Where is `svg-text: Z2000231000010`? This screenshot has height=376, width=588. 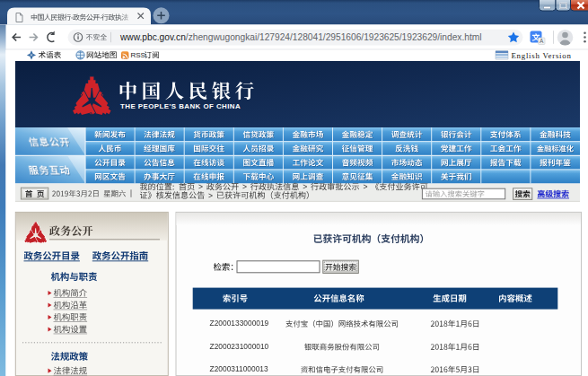
svg-text: Z2000231000010 is located at coordinates (240, 346).